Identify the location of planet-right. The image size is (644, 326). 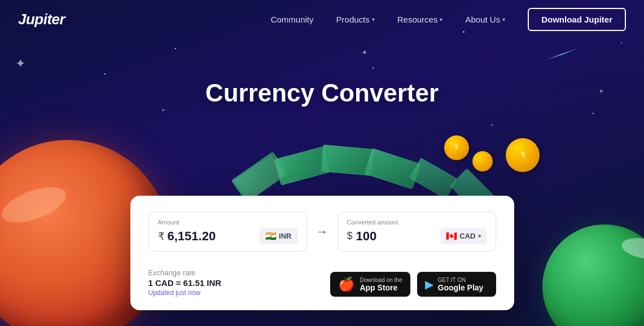
(593, 275).